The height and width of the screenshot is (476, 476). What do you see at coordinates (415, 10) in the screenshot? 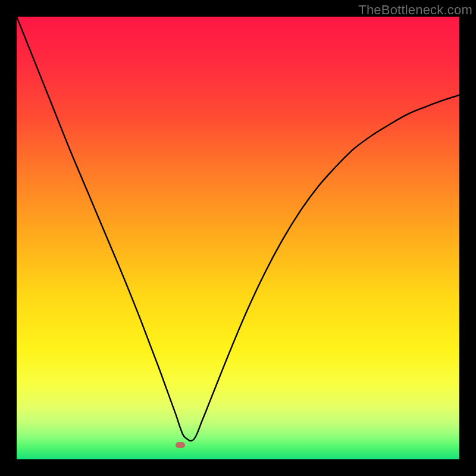
I see `watermark-text: TheBottleneck.com` at bounding box center [415, 10].